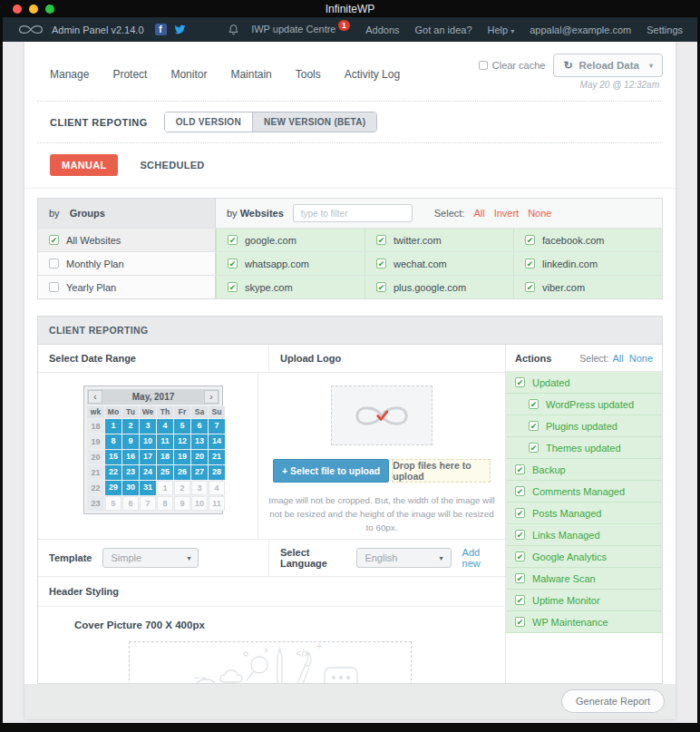 The width and height of the screenshot is (700, 732). I want to click on calendar-day: 22, so click(113, 473).